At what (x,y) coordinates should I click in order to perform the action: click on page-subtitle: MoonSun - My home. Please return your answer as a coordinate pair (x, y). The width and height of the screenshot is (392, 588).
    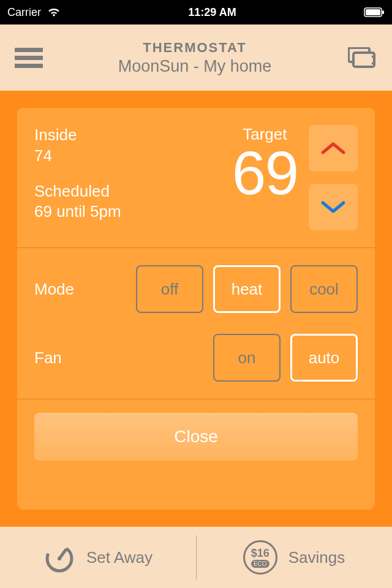
    Looking at the image, I should click on (195, 66).